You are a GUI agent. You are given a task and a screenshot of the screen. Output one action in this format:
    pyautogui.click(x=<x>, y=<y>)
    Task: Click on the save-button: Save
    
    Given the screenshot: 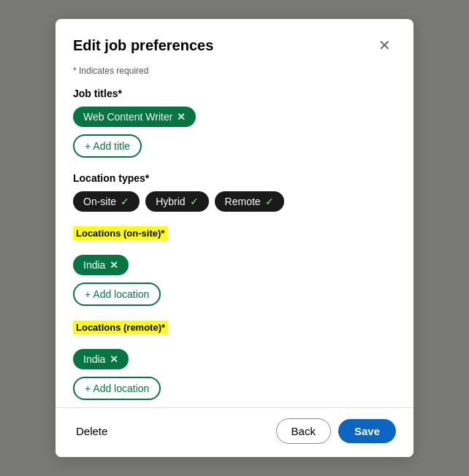 What is the action you would take?
    pyautogui.click(x=367, y=431)
    